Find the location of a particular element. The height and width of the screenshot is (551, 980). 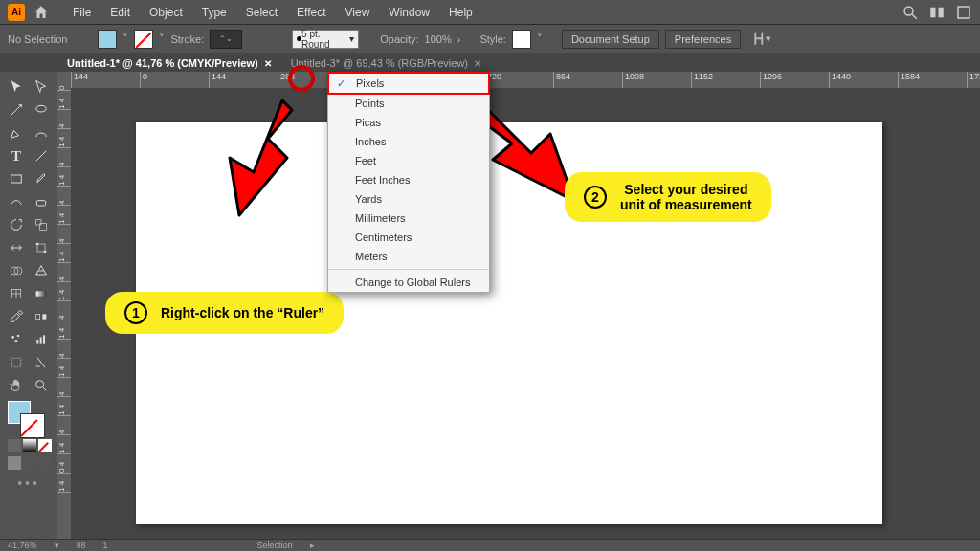

units-option-meters: Meters is located at coordinates (409, 256).